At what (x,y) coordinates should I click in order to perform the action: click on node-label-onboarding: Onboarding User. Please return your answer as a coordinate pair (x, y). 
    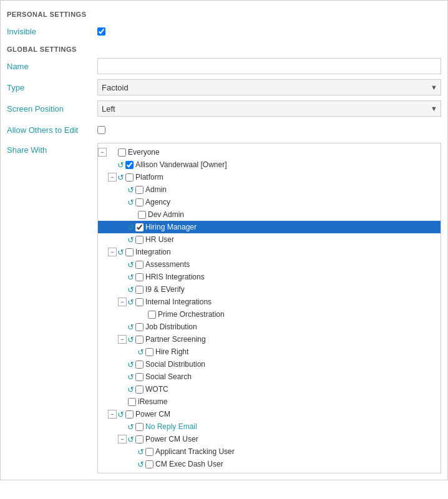
    Looking at the image, I should click on (183, 473).